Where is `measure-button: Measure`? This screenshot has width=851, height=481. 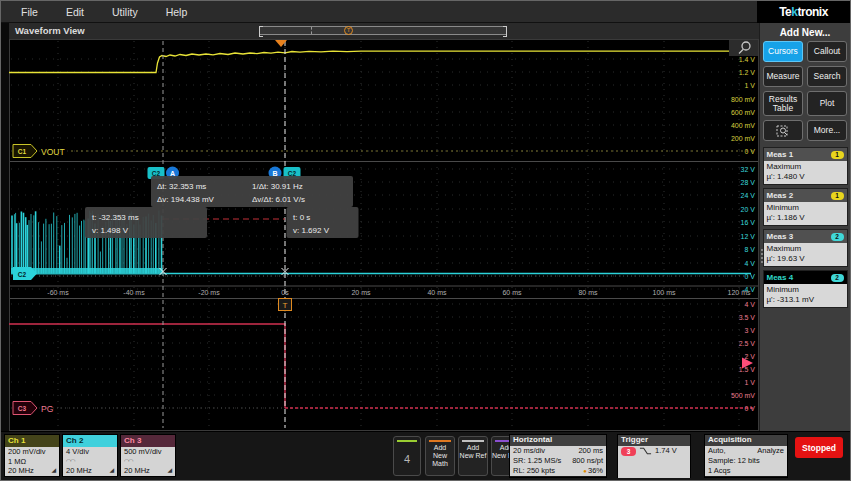 measure-button: Measure is located at coordinates (783, 76).